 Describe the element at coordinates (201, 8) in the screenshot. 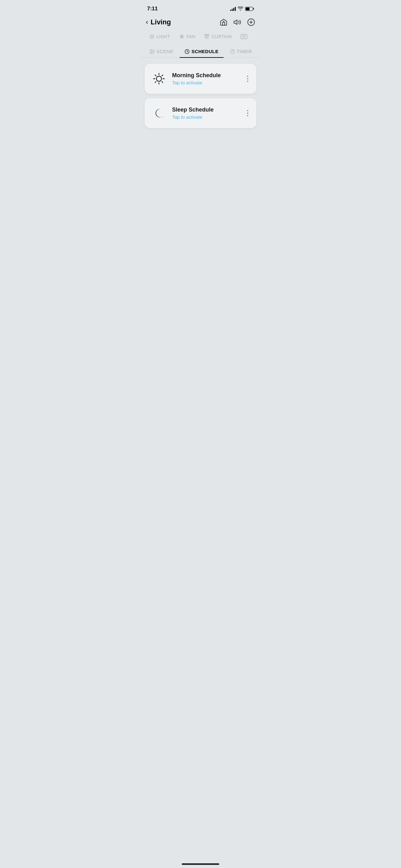

I see `status-bar: 7:11` at that location.